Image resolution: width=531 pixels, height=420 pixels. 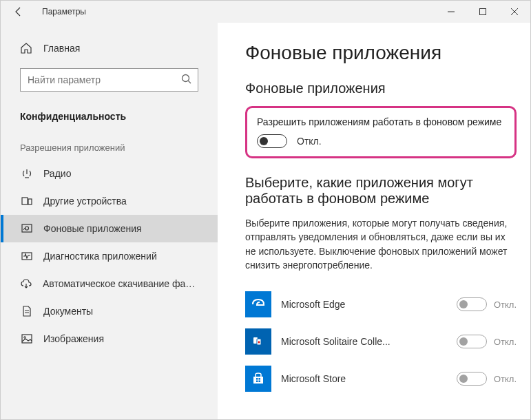 I want to click on minimize-button, so click(x=451, y=12).